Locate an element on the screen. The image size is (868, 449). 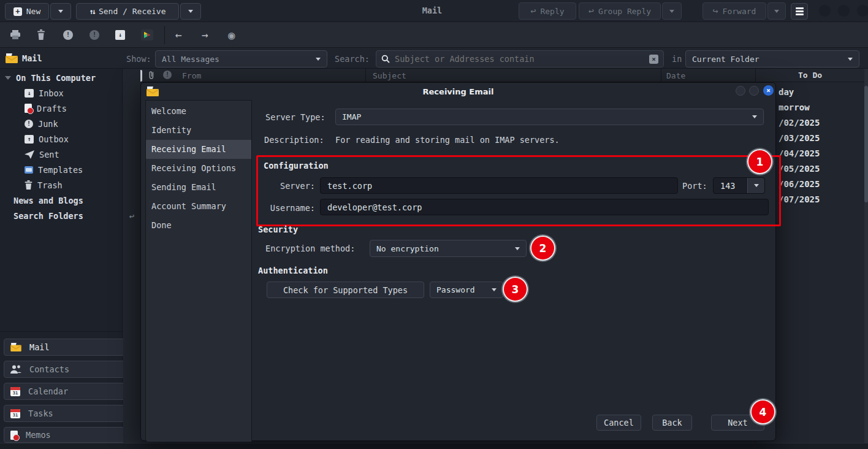
reply-button: ↩ Reply is located at coordinates (547, 11).